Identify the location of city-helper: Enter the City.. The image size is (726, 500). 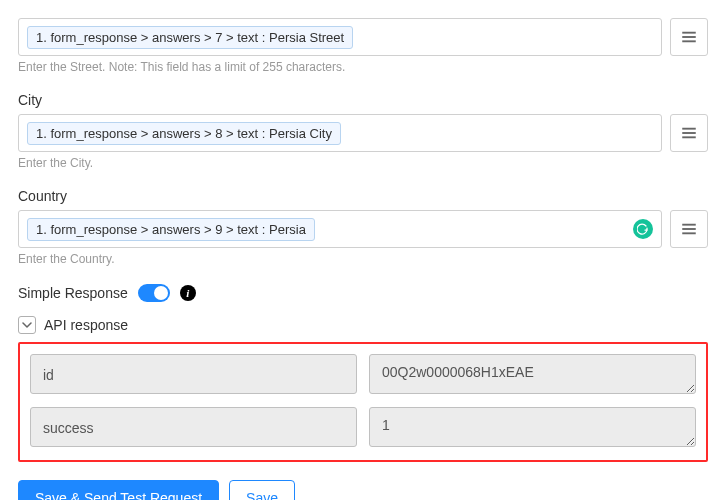
(363, 163).